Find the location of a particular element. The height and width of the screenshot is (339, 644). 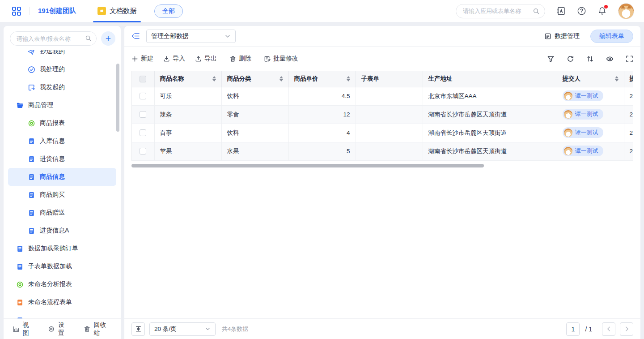

sidebar-item-label: 我处理的 is located at coordinates (52, 69).